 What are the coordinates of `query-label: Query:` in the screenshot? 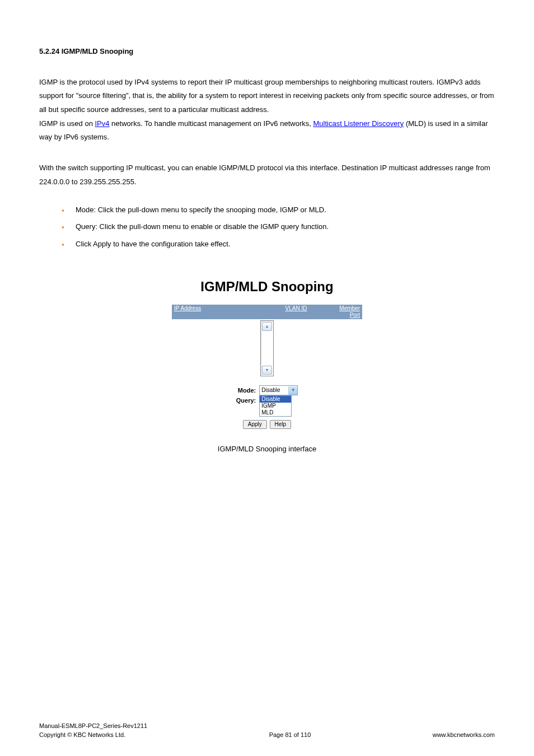 It's located at (246, 400).